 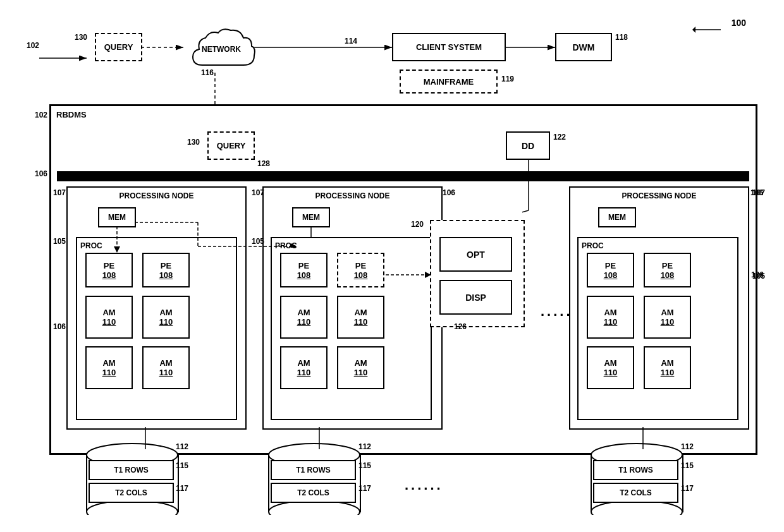 What do you see at coordinates (738, 23) in the screenshot?
I see `ref-100-label: 100` at bounding box center [738, 23].